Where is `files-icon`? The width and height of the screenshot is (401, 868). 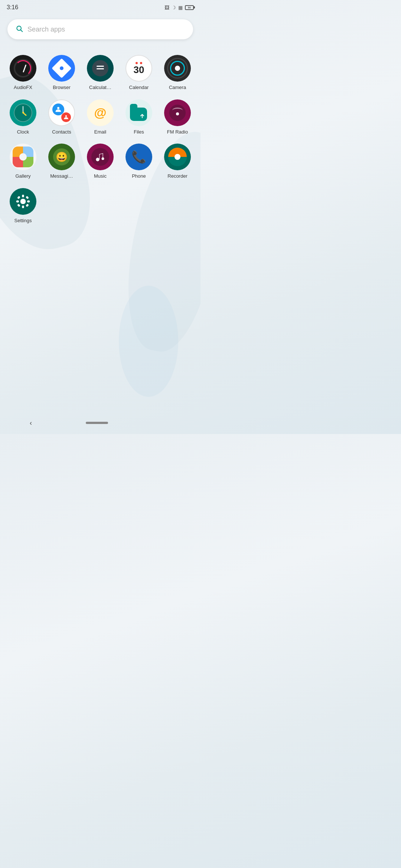 files-icon is located at coordinates (139, 113).